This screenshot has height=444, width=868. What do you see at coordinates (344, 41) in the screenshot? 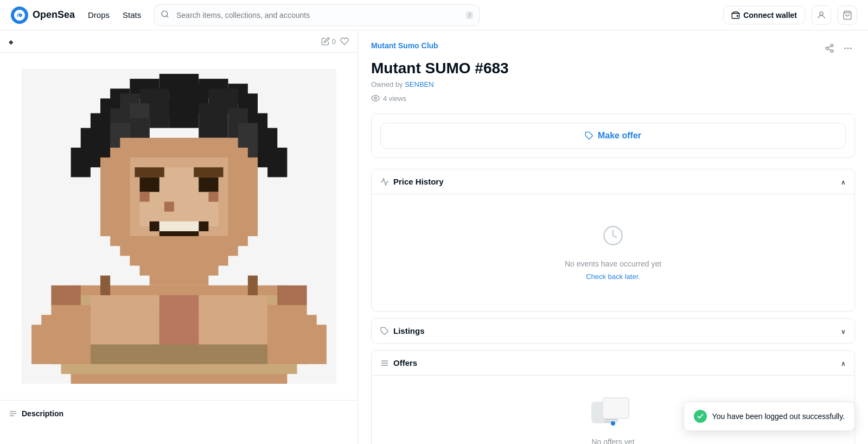
I see `favorite-button` at bounding box center [344, 41].